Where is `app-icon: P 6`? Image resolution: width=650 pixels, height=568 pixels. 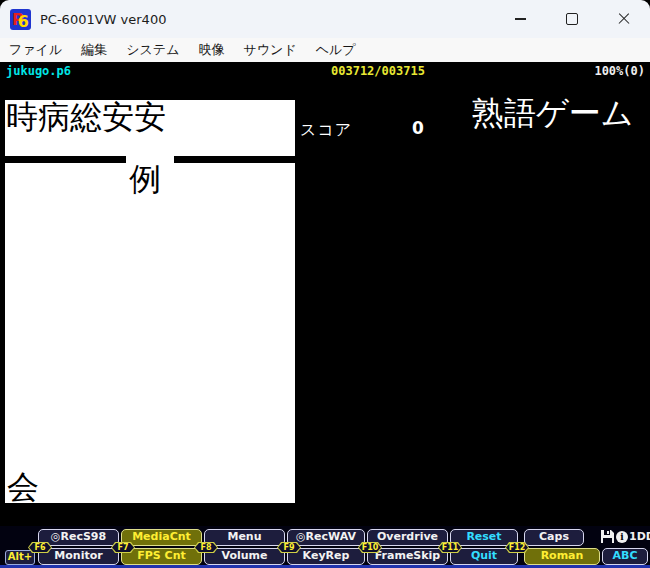 app-icon: P 6 is located at coordinates (20, 20).